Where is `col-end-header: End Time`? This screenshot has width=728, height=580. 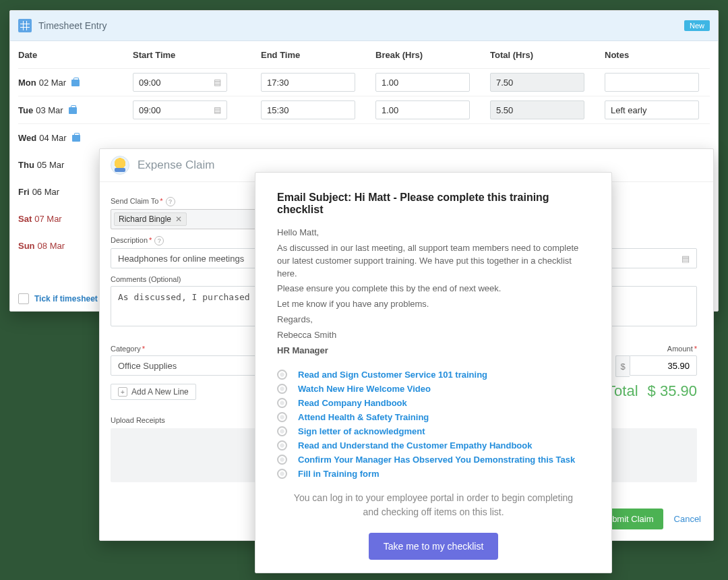 col-end-header: End Time is located at coordinates (318, 55).